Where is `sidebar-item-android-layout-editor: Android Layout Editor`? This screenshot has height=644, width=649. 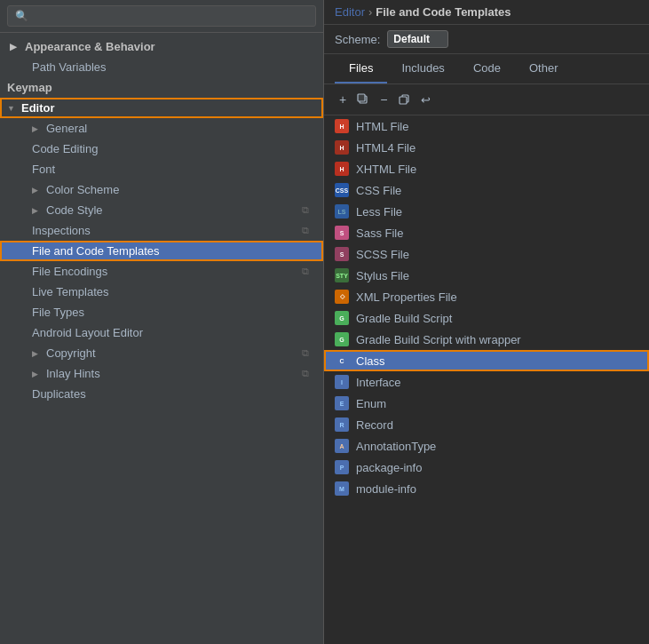 sidebar-item-android-layout-editor: Android Layout Editor is located at coordinates (162, 332).